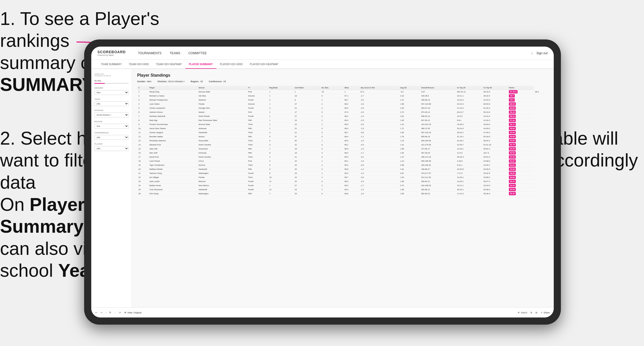  Describe the element at coordinates (343, 104) in the screenshot. I see `table-row: 4Luke ClatonFloridaSecond127268.2-1.61.9…` at that location.